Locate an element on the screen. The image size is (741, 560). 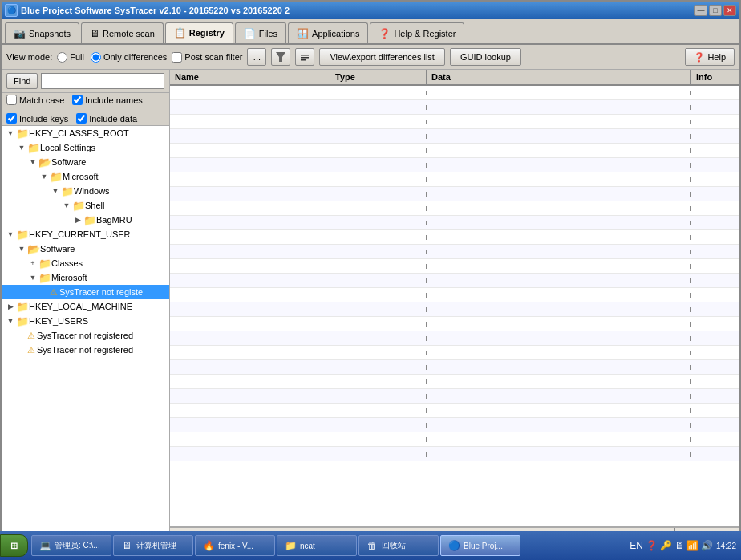
tray-icon-5: 📶 is located at coordinates (693, 546).